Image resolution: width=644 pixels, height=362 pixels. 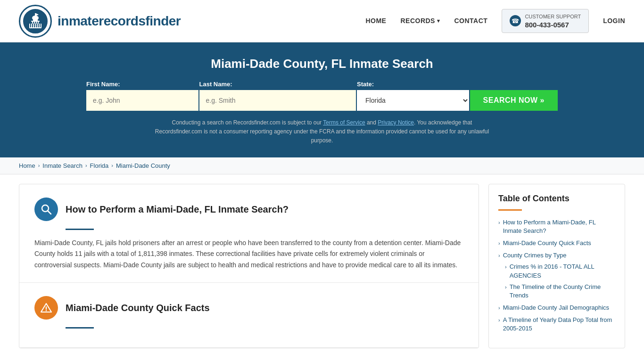 I want to click on breadcrumb-florida: Florida, so click(x=99, y=166).